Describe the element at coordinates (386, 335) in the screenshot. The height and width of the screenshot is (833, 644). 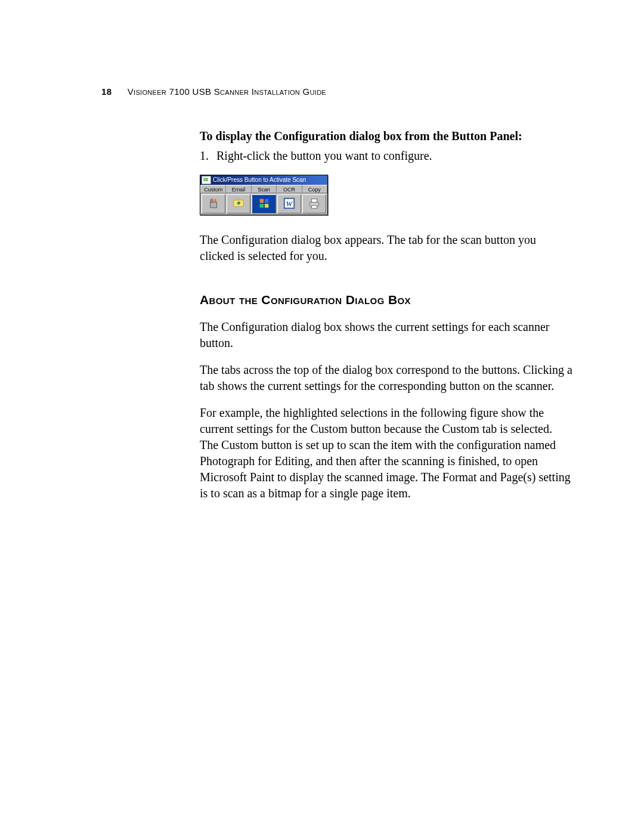
I see `body-paragraph-1: The Configuration dialog box shows the c…` at that location.